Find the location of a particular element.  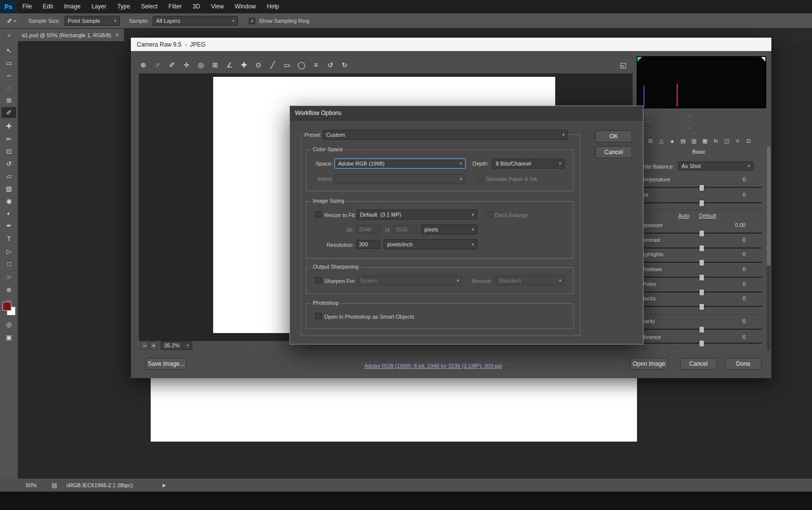

resize-to-fit-dropdown: Default (3.1 MP) ▾ is located at coordinates (417, 215).